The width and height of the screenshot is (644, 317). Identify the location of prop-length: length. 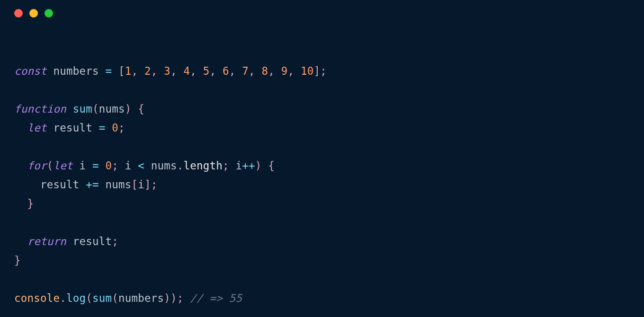
(203, 166).